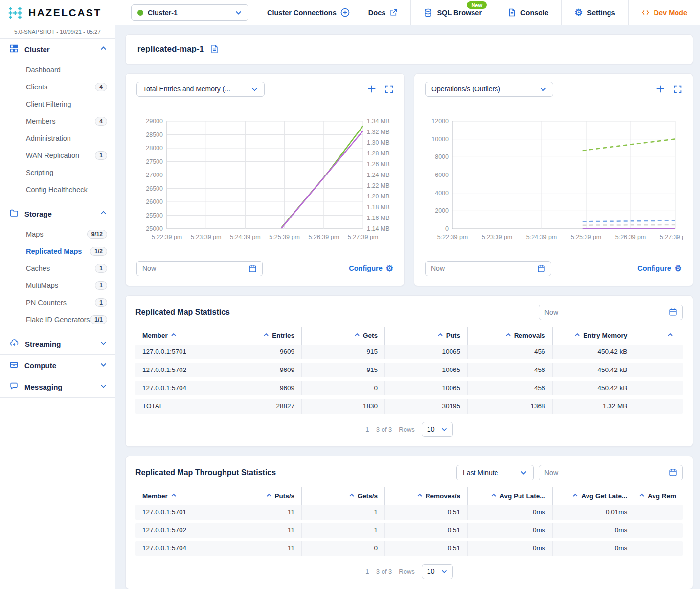  Describe the element at coordinates (452, 13) in the screenshot. I see `sql-browser-button: New SQL Browser` at that location.